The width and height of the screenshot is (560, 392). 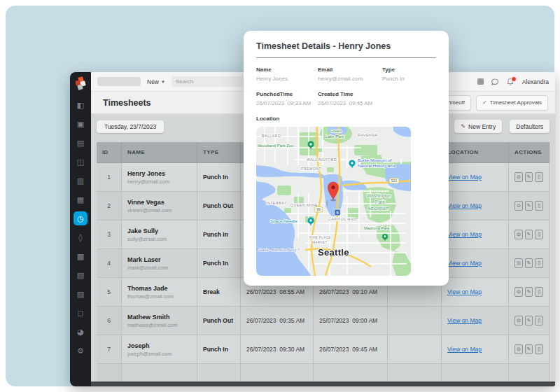 I want to click on map-label: Seattle, so click(x=333, y=252).